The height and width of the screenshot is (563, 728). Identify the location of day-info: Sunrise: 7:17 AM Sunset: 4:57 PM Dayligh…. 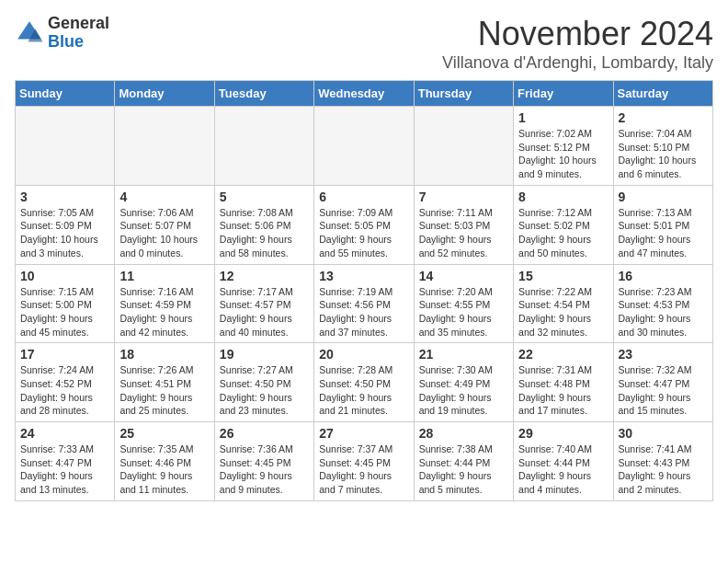
(265, 313).